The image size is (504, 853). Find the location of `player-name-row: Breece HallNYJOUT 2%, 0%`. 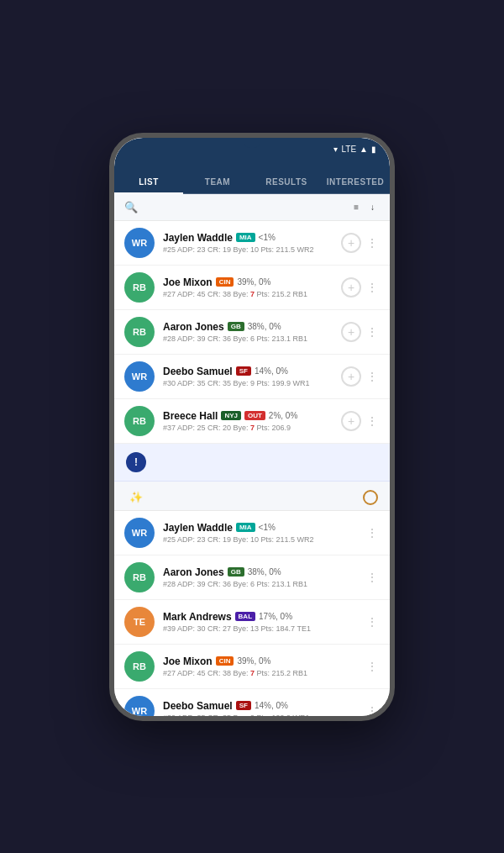

player-name-row: Breece HallNYJOUT 2%, 0% is located at coordinates (248, 416).